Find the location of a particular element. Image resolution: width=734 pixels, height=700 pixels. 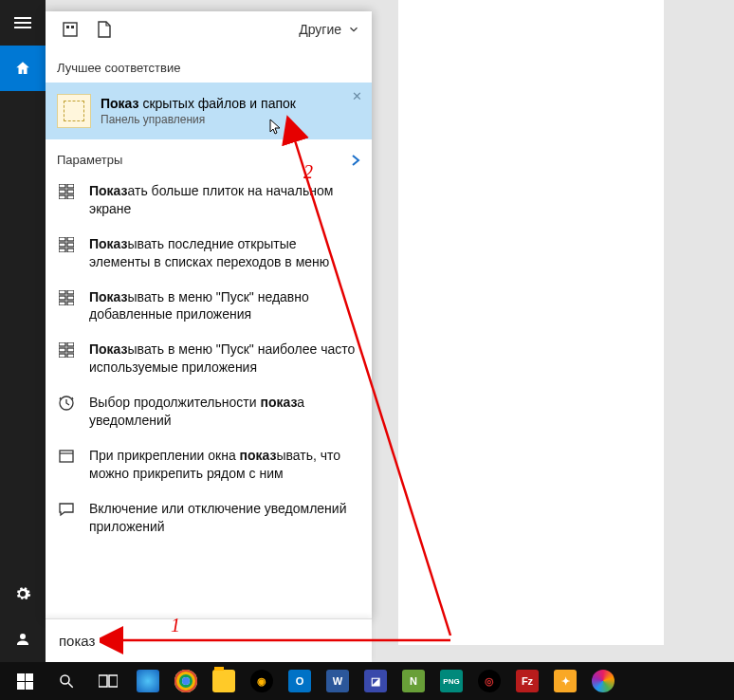

taskbar-app-misc: ✦ is located at coordinates (565, 681).